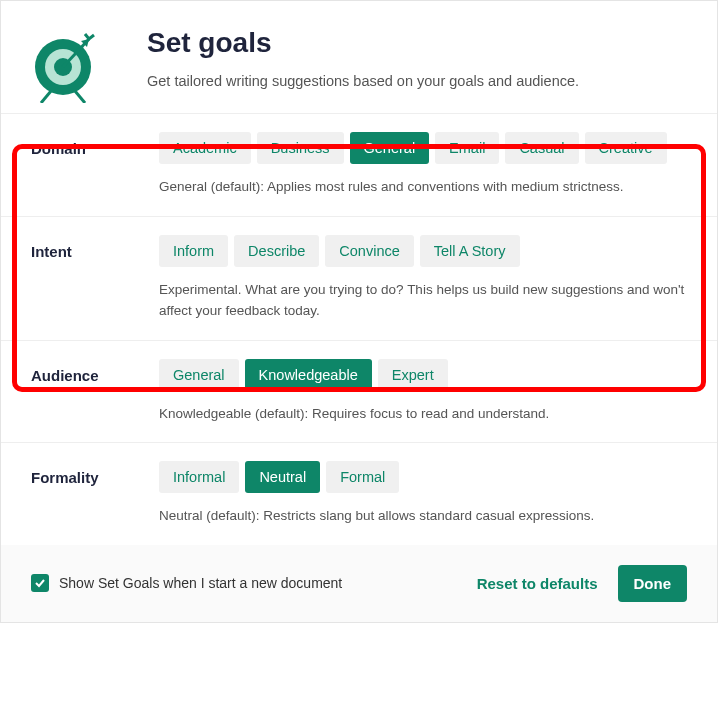 The width and height of the screenshot is (718, 706). Describe the element at coordinates (194, 251) in the screenshot. I see `intent-option-inform: Inform` at that location.